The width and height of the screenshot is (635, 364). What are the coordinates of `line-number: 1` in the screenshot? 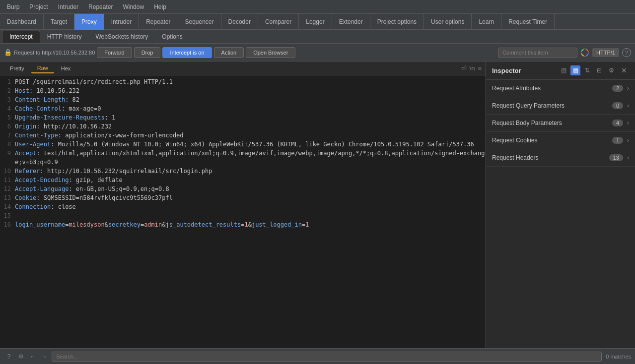 It's located at (7, 82).